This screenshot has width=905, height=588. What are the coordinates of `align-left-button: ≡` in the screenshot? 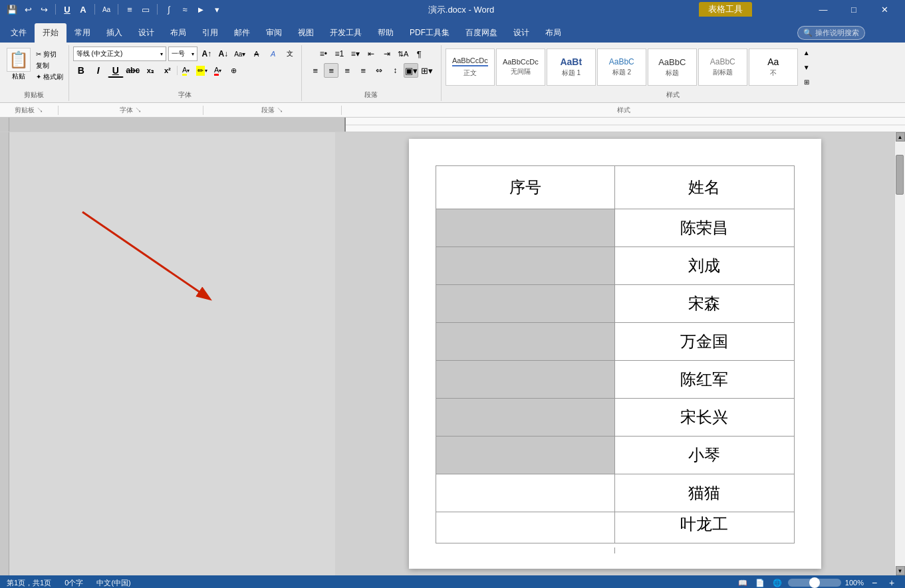 It's located at (315, 70).